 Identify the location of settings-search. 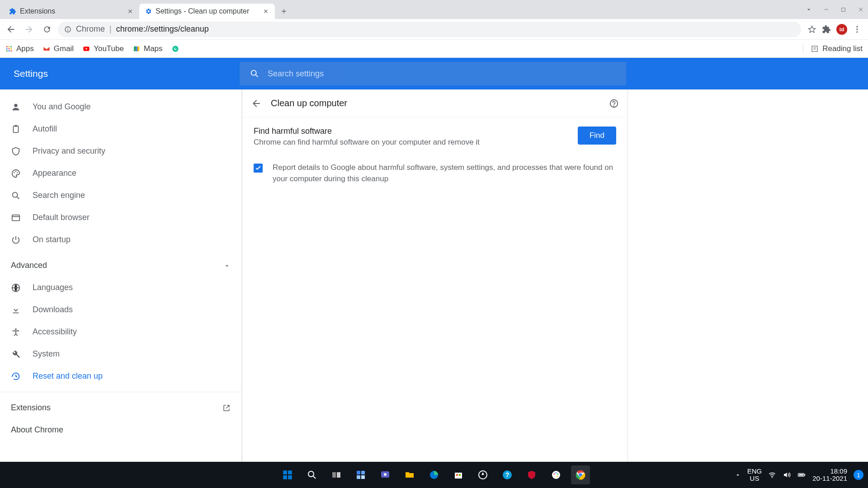
(433, 74).